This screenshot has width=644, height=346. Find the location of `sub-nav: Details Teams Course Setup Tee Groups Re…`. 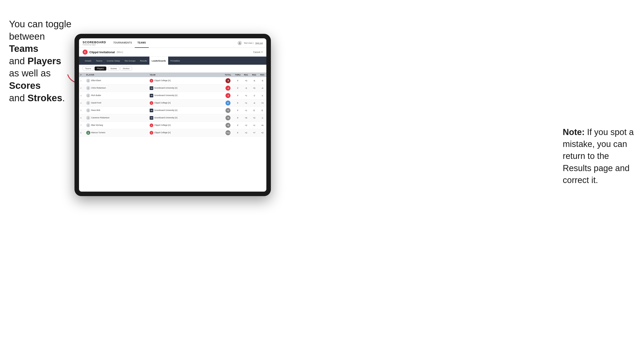

sub-nav: Details Teams Course Setup Tee Groups Re… is located at coordinates (172, 61).